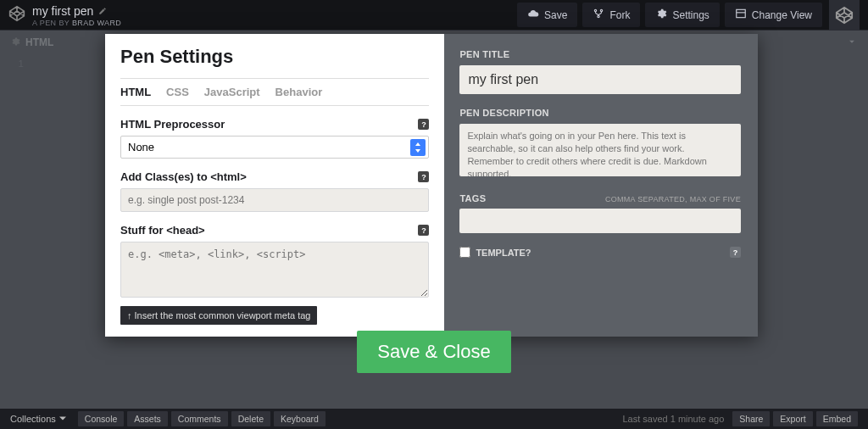 This screenshot has height=429, width=868. What do you see at coordinates (533, 15) in the screenshot?
I see `cloud-icon` at bounding box center [533, 15].